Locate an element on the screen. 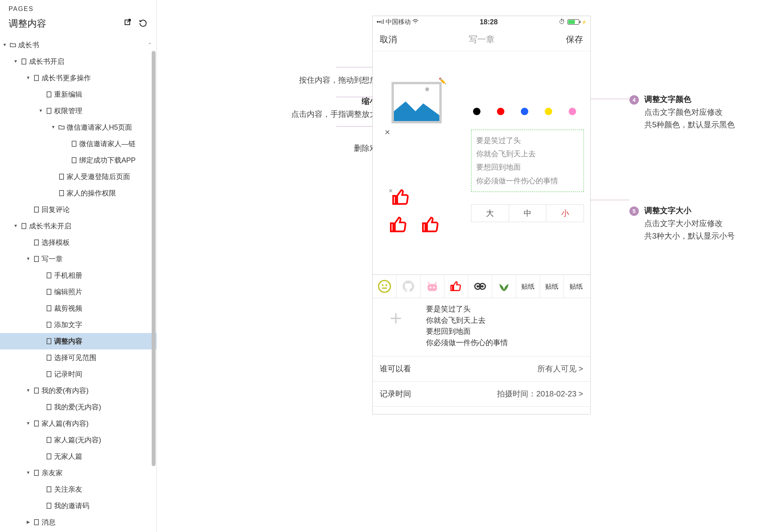 This screenshot has height=532, width=765. tree-more-ops: ▼成长书更多操作 is located at coordinates (78, 78).